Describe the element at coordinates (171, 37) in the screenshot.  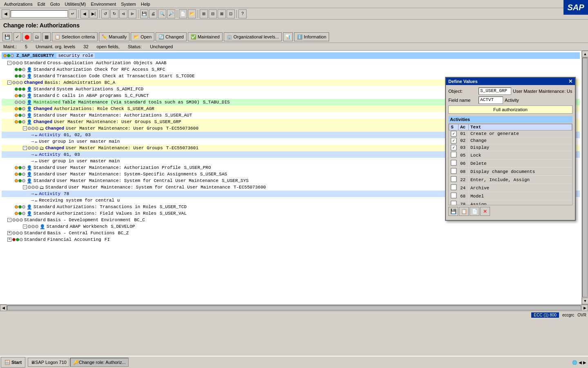
I see `changed-func-btn: 🔄 Changed` at that location.